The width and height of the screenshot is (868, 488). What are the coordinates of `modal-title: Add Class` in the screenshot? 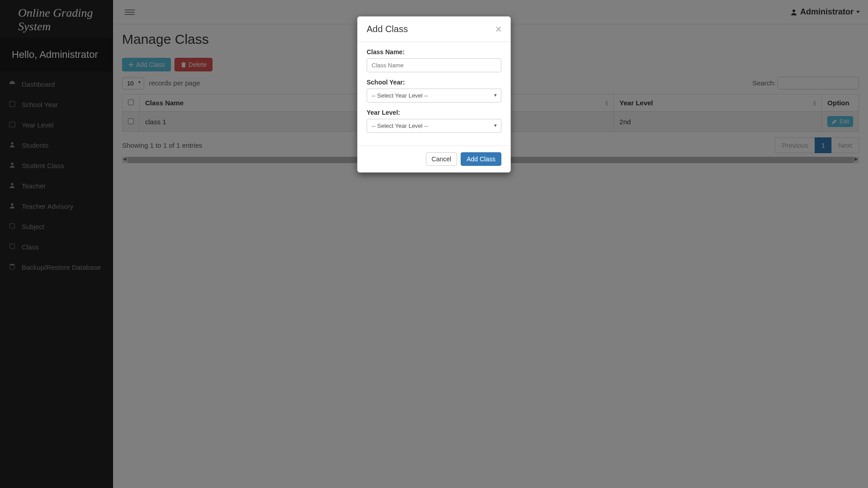 It's located at (387, 29).